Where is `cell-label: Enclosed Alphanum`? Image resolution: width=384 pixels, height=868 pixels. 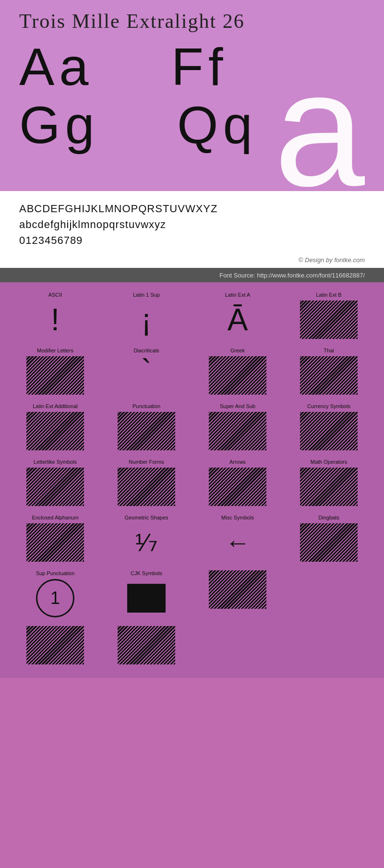
cell-label: Enclosed Alphanum is located at coordinates (55, 518).